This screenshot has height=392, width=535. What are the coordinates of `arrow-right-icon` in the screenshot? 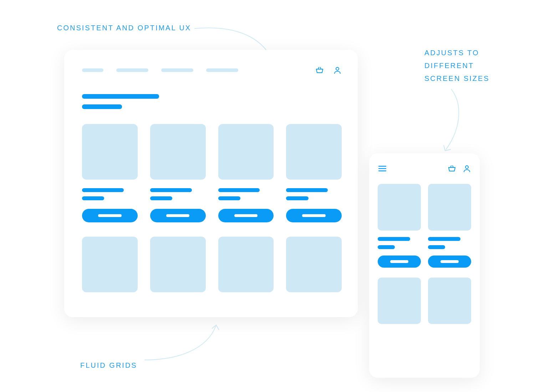 It's located at (449, 121).